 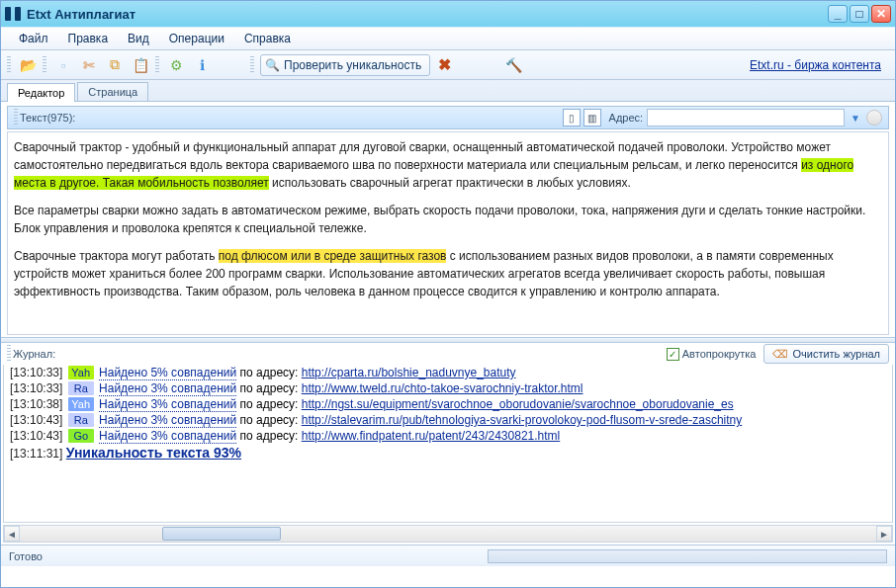 I want to click on go-button, so click(x=874, y=118).